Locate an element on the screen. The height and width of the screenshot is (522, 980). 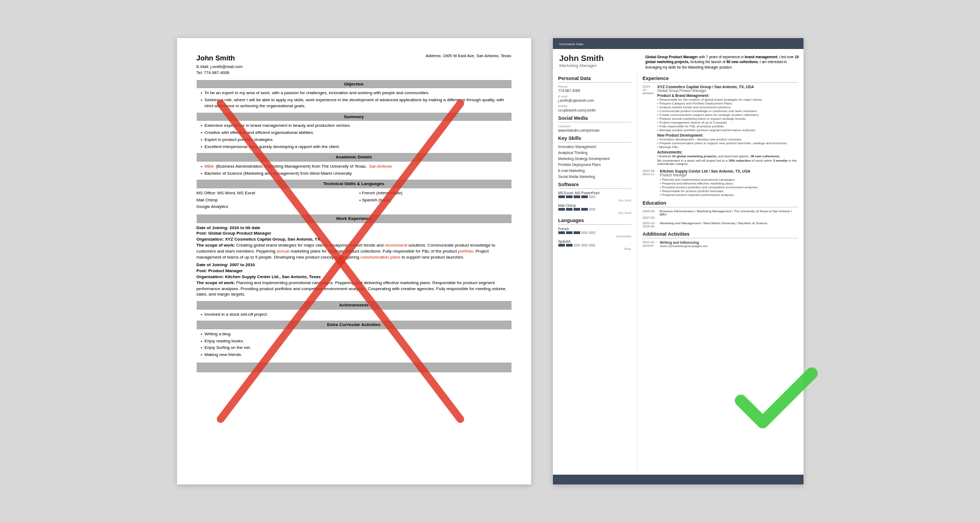
extra-3: Enjoy Surfing on the net. is located at coordinates (354, 348).